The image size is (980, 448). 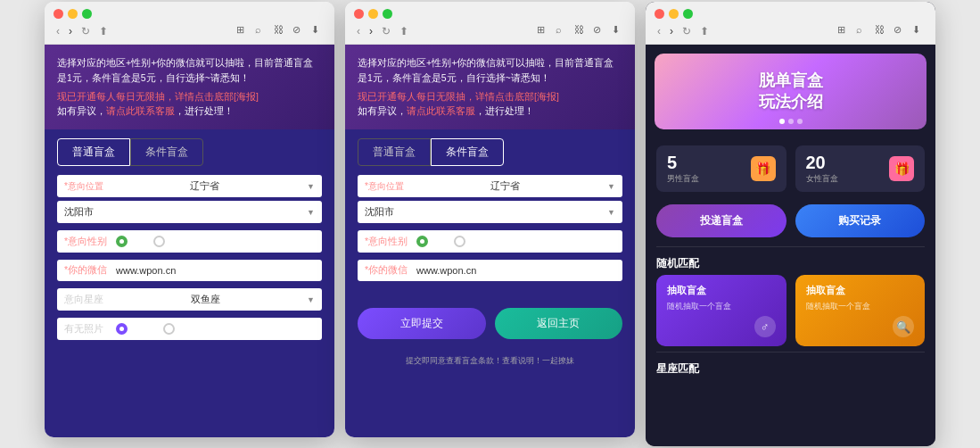 I want to click on browser-chrome-1: ‹ › ↻ ⬆ ⊞ ⌕ ⛓ ⊘ ⬇, so click(x=189, y=23).